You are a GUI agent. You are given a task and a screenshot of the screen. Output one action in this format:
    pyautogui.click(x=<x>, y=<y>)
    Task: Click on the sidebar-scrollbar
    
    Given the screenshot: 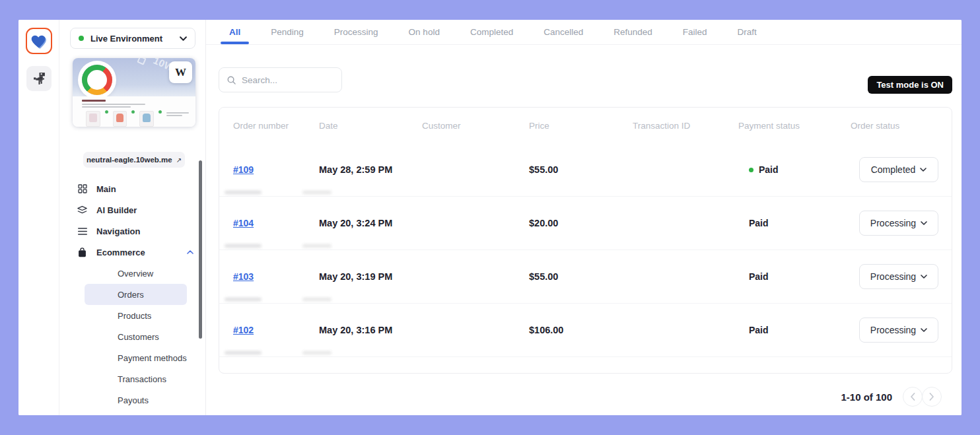 What is the action you would take?
    pyautogui.click(x=201, y=250)
    